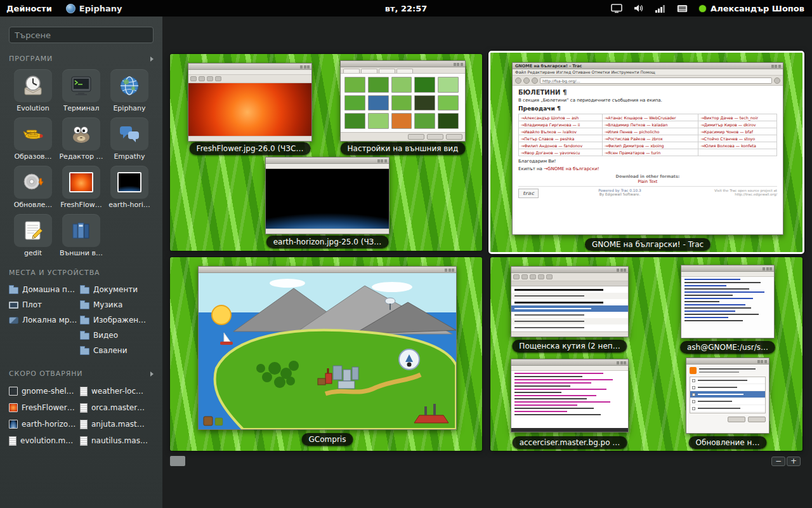 Image resolution: width=812 pixels, height=508 pixels. I want to click on window-mailbox, so click(570, 302).